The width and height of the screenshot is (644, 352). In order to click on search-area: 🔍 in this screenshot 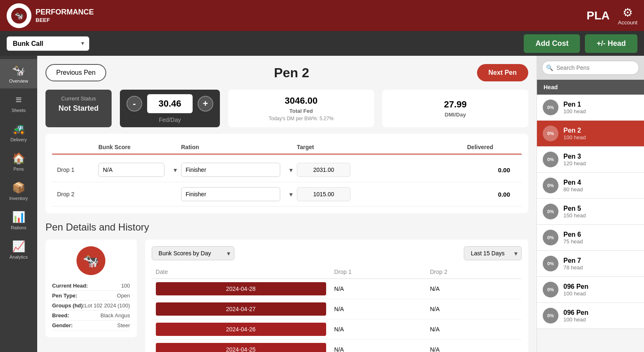, I will do `click(590, 68)`.